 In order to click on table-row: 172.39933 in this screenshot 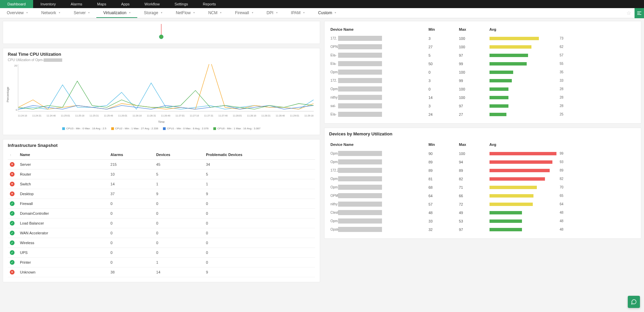, I will do `click(483, 80)`.